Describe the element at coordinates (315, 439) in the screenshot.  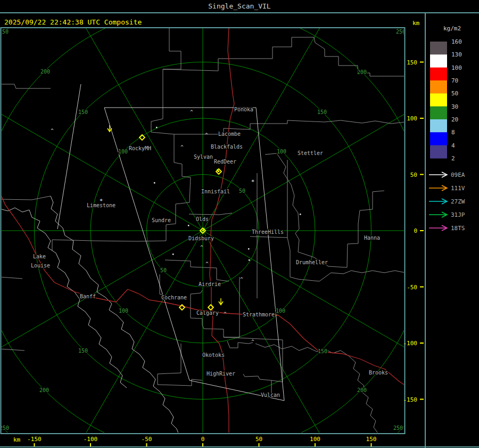
I see `x-axis-tick-label: 100` at that location.